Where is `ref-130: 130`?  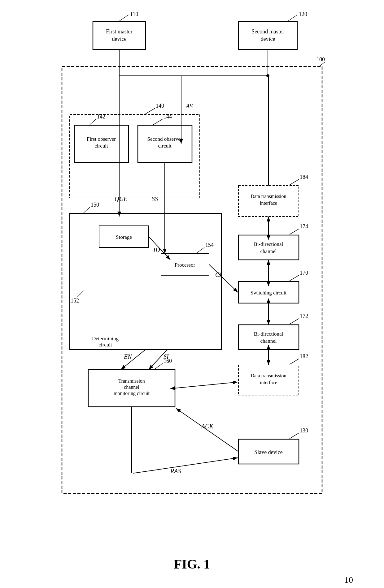
ref-130: 130 is located at coordinates (304, 431).